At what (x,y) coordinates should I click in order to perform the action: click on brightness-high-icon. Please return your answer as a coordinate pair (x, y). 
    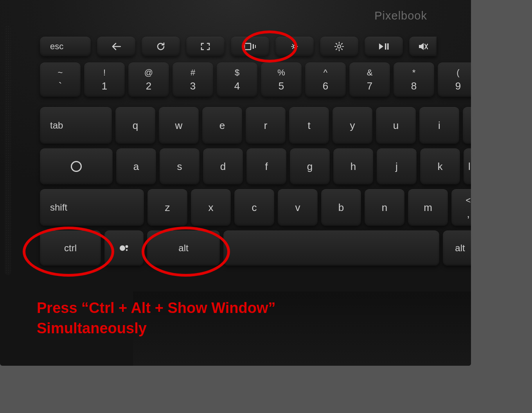
    Looking at the image, I should click on (339, 46).